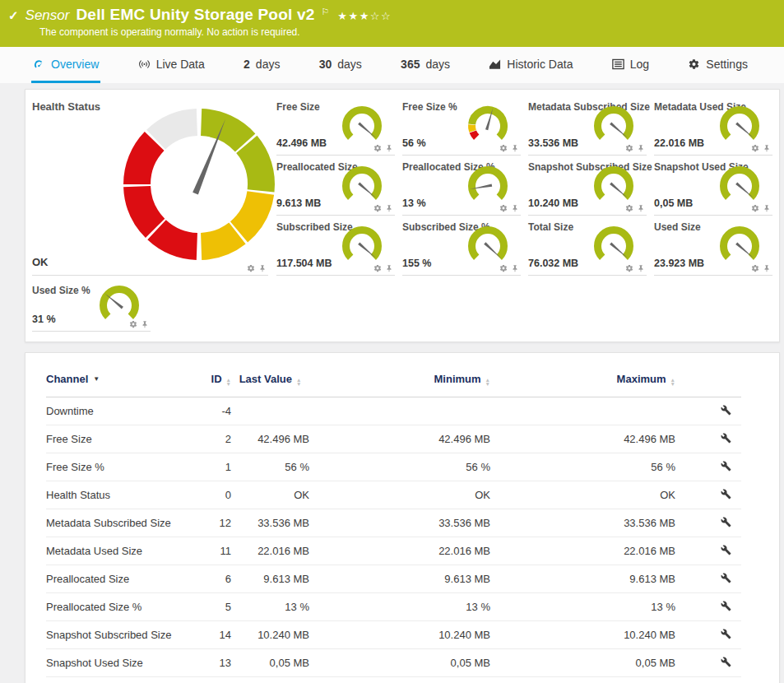 This screenshot has height=683, width=784. I want to click on tab-overview: Overview, so click(66, 65).